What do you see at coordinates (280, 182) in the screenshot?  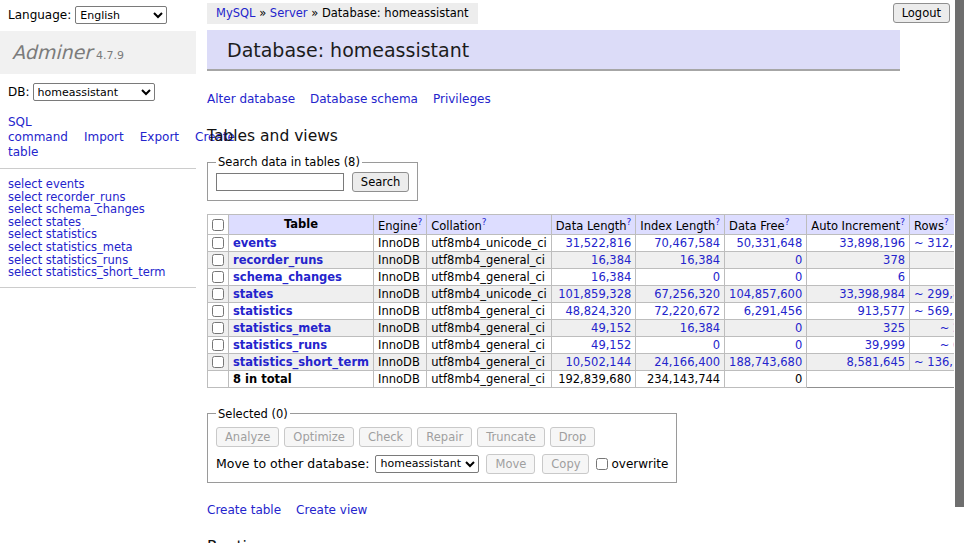 I see `search-input` at bounding box center [280, 182].